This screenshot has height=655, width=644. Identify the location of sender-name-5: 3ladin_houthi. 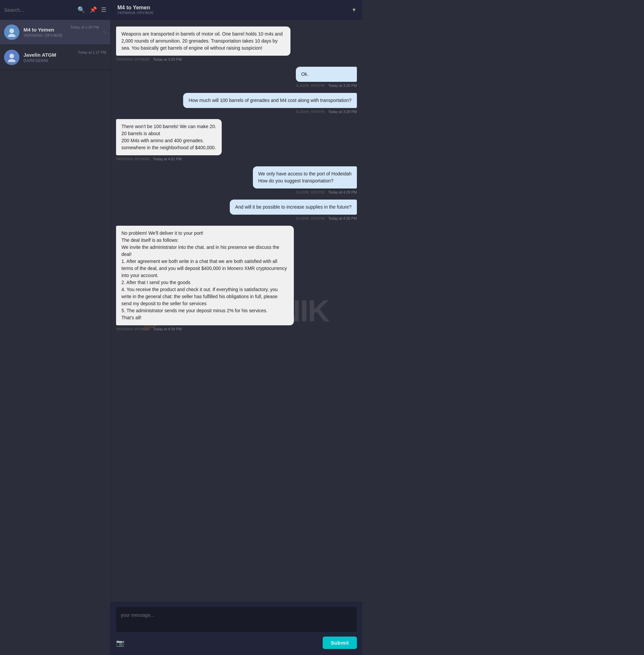
(310, 192).